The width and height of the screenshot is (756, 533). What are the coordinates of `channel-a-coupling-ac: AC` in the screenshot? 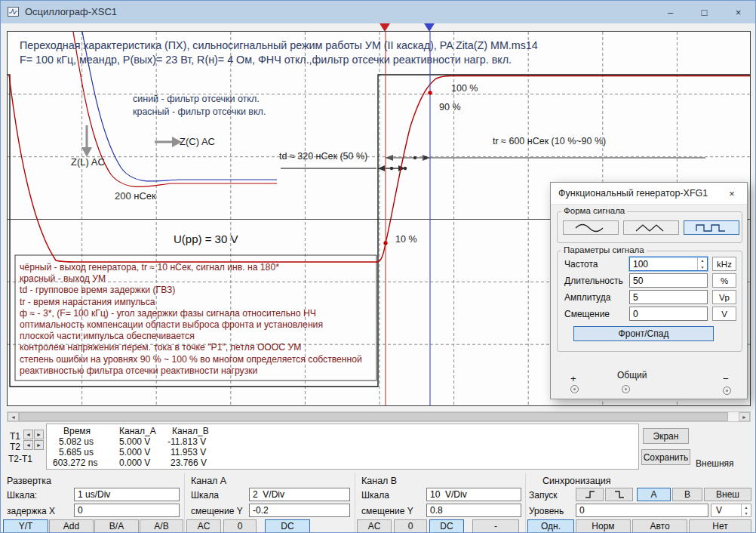 It's located at (204, 526).